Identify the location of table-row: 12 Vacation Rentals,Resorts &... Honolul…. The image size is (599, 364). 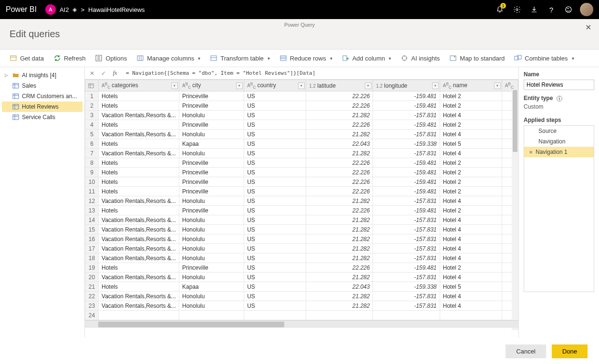
(302, 201).